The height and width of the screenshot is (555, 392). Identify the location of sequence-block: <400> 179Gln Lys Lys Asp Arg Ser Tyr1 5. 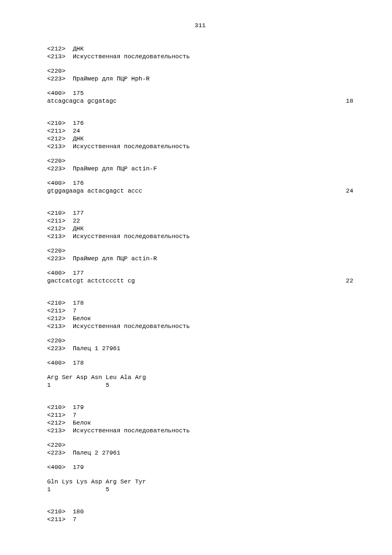
(200, 478).